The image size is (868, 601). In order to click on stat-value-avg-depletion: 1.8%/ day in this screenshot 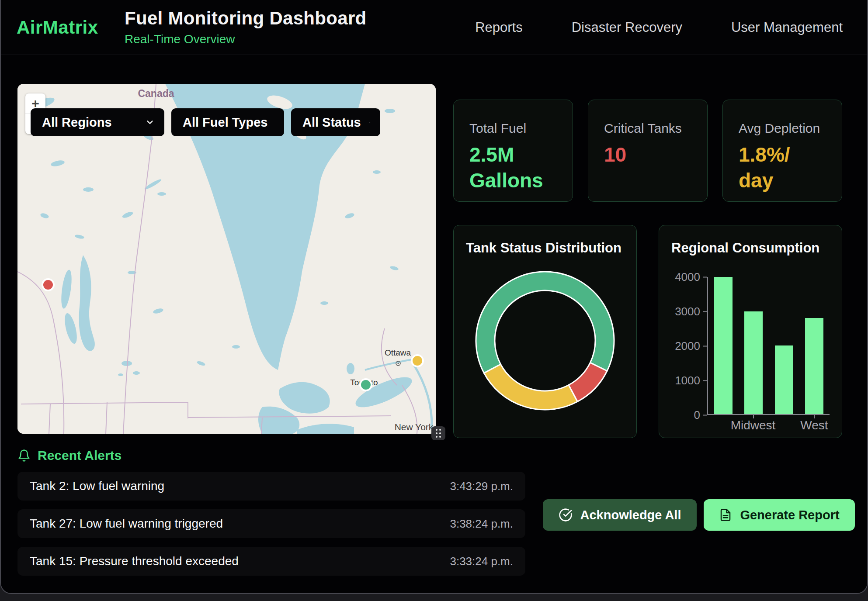, I will do `click(782, 168)`.